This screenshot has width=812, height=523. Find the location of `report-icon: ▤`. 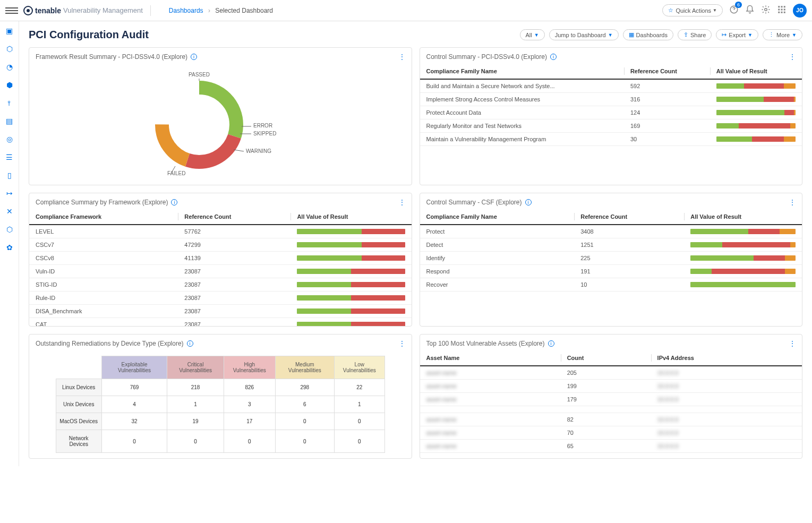

report-icon: ▤ is located at coordinates (10, 121).